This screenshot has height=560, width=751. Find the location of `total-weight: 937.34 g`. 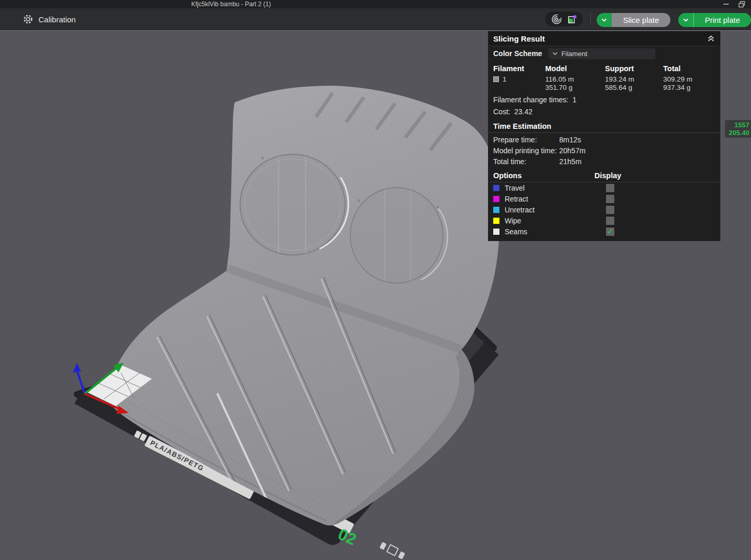

total-weight: 937.34 g is located at coordinates (692, 88).